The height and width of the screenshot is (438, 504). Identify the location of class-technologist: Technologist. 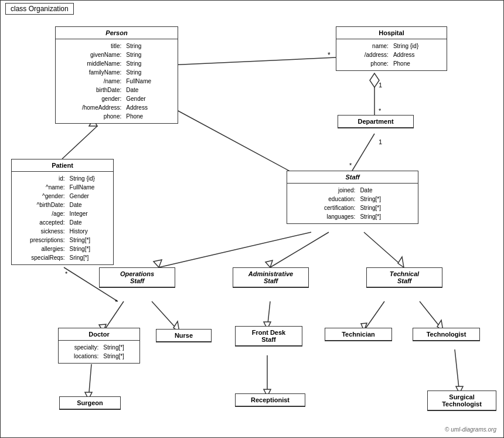
(447, 334).